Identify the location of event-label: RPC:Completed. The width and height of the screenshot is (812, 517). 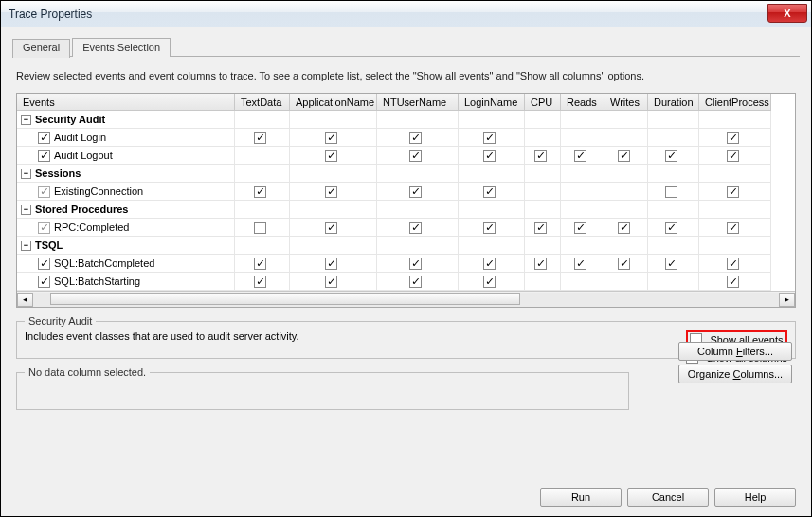
(91, 227).